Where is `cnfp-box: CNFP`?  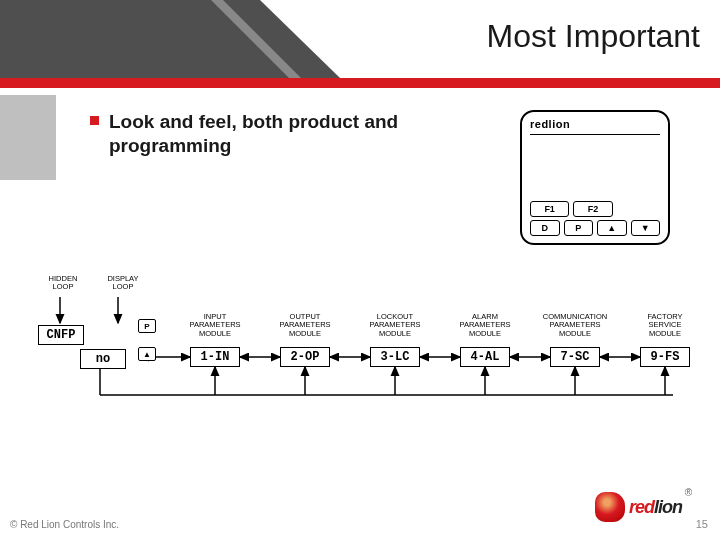
cnfp-box: CNFP is located at coordinates (61, 335).